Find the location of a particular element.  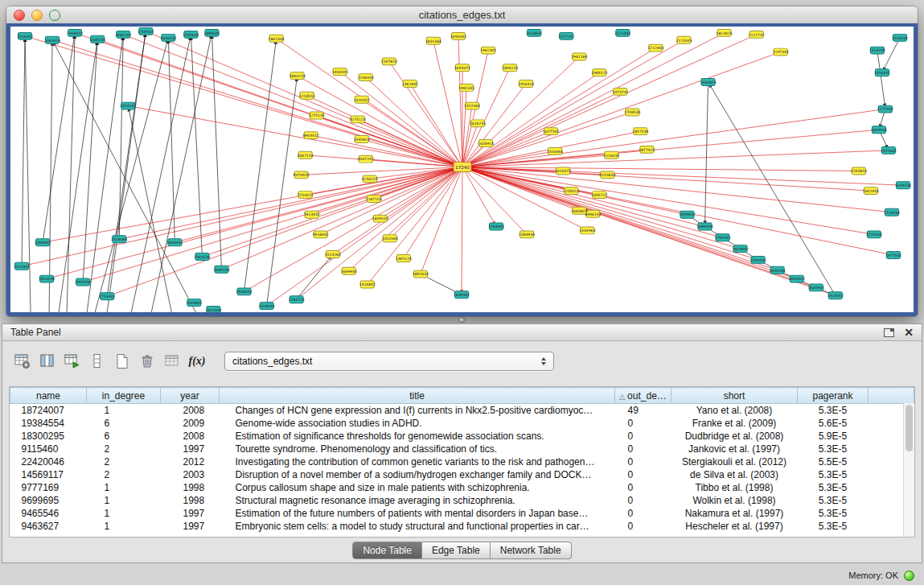

graph-node: 1603842 is located at coordinates (741, 249).